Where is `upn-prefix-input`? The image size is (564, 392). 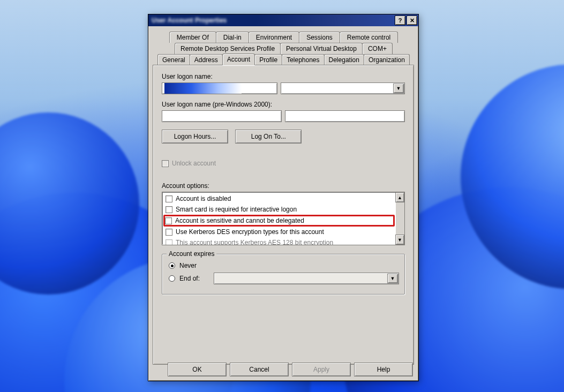 upn-prefix-input is located at coordinates (220, 88).